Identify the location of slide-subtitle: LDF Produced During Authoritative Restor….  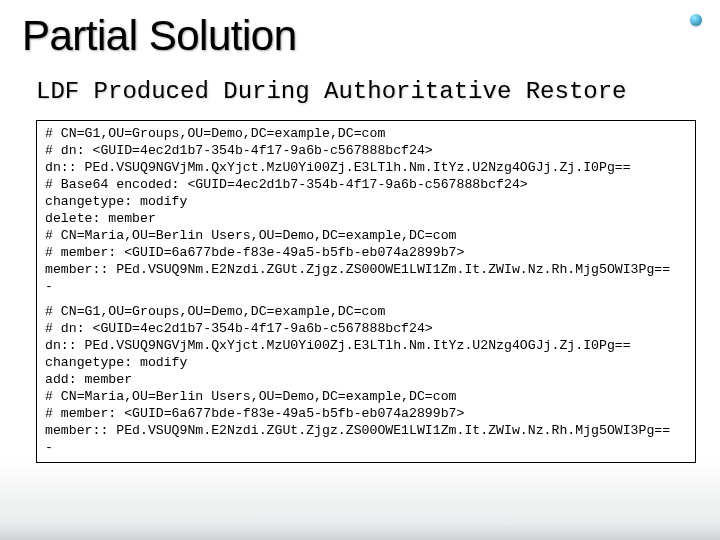
(332, 92).